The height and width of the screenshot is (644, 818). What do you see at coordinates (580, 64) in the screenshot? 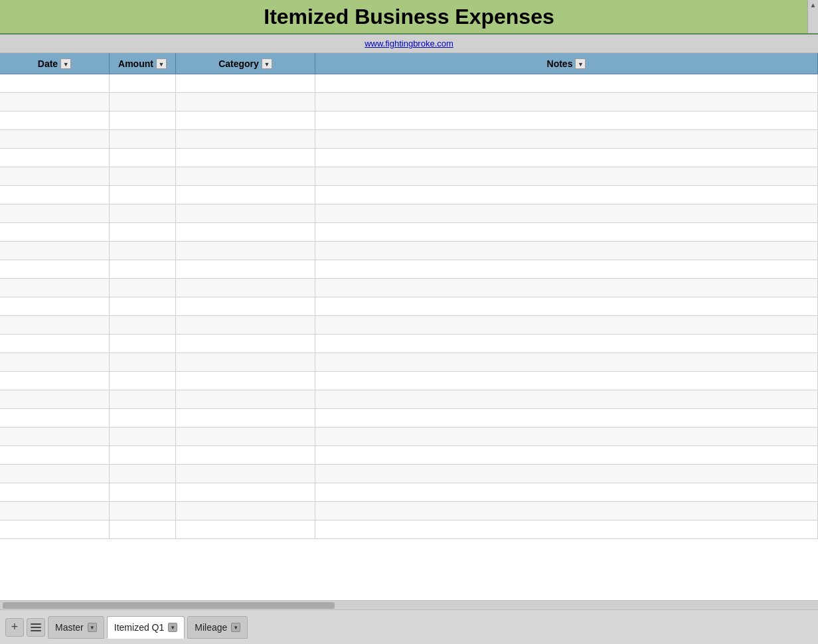
I see `notes-filter-dropdown: ▼` at bounding box center [580, 64].